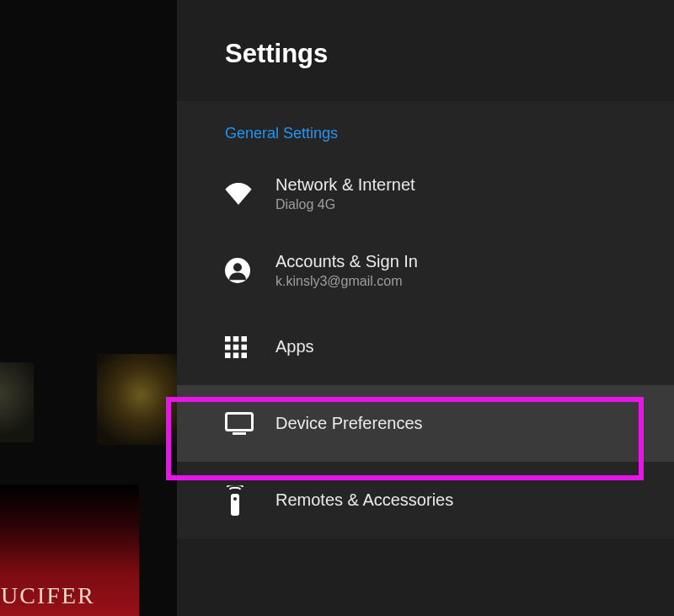 This screenshot has width=674, height=616. What do you see at coordinates (425, 128) in the screenshot?
I see `section-label-general: General Settings` at bounding box center [425, 128].